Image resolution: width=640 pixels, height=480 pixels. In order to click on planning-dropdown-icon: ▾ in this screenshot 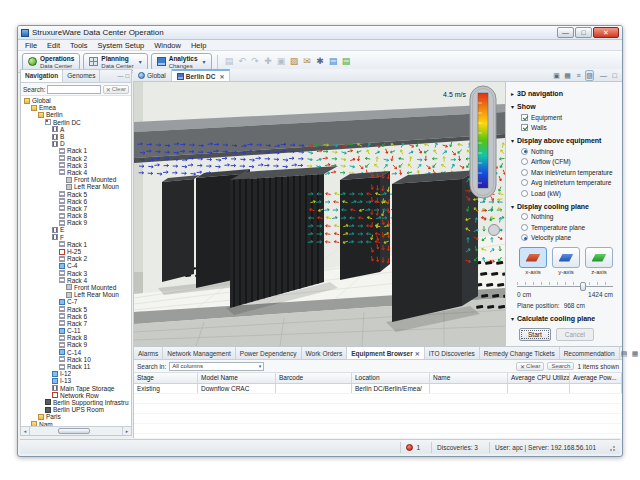, I will do `click(140, 62)`.